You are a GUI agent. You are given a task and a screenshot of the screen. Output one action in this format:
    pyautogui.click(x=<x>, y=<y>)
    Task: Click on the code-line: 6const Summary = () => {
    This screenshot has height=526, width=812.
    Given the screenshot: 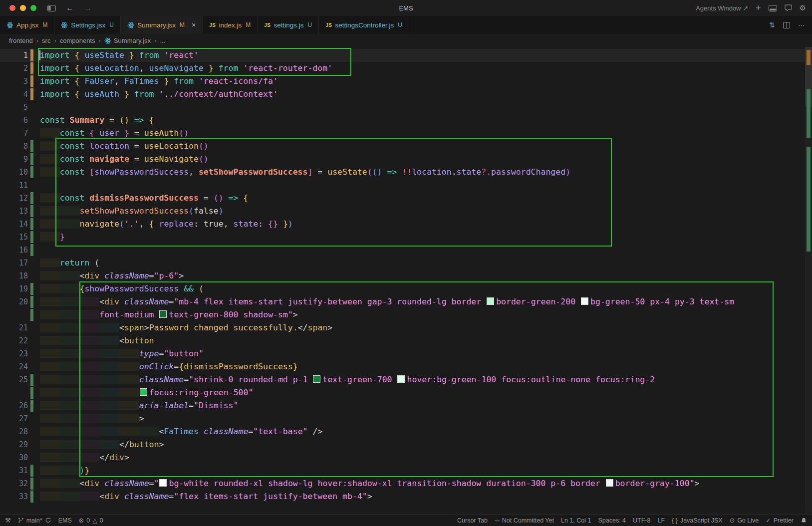 What is the action you would take?
    pyautogui.click(x=402, y=120)
    